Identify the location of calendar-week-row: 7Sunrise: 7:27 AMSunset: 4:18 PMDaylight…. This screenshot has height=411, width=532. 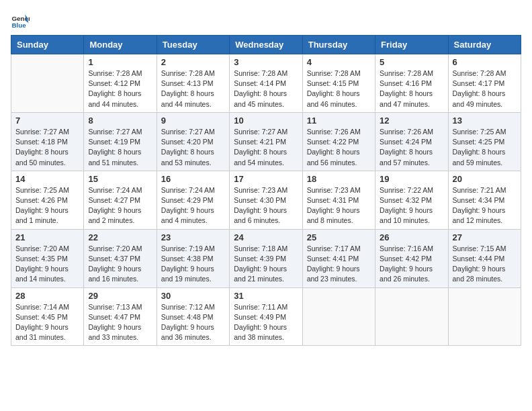
(266, 141).